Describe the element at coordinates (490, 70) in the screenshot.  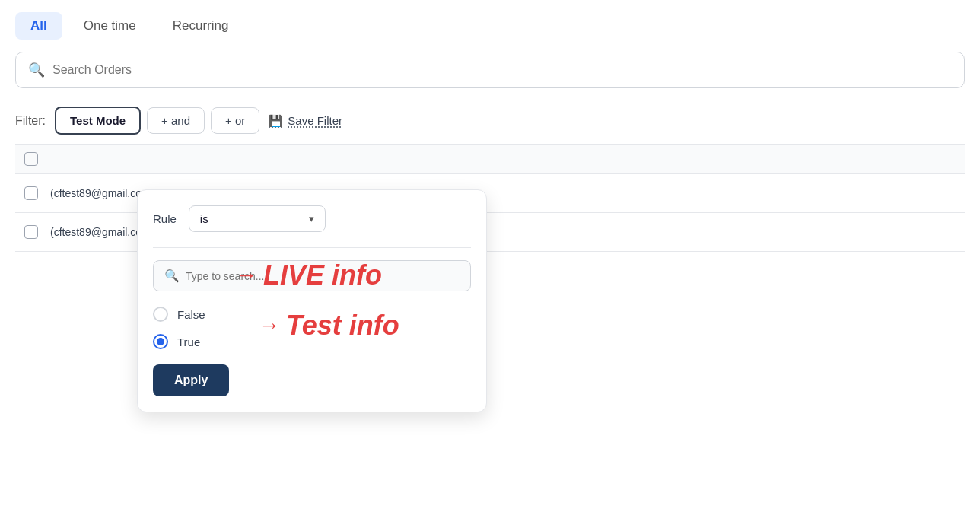
I see `search-bar: 🔍` at that location.